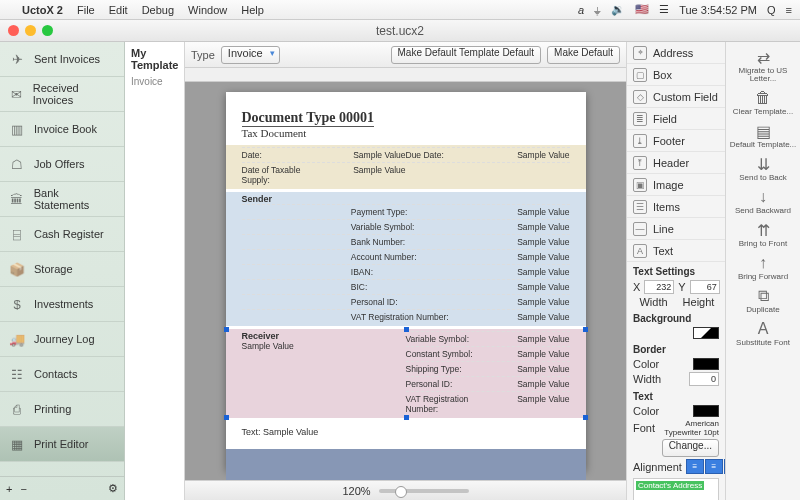 This screenshot has width=800, height=500. What do you see at coordinates (400, 31) in the screenshot?
I see `window-filename: test.ucx2` at bounding box center [400, 31].